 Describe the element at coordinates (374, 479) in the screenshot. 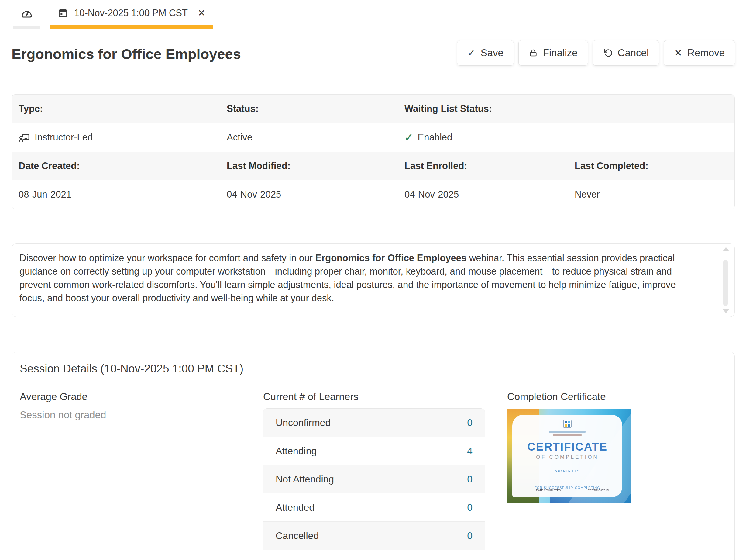

I see `learners-row-not-attending: Not Attending 0` at that location.